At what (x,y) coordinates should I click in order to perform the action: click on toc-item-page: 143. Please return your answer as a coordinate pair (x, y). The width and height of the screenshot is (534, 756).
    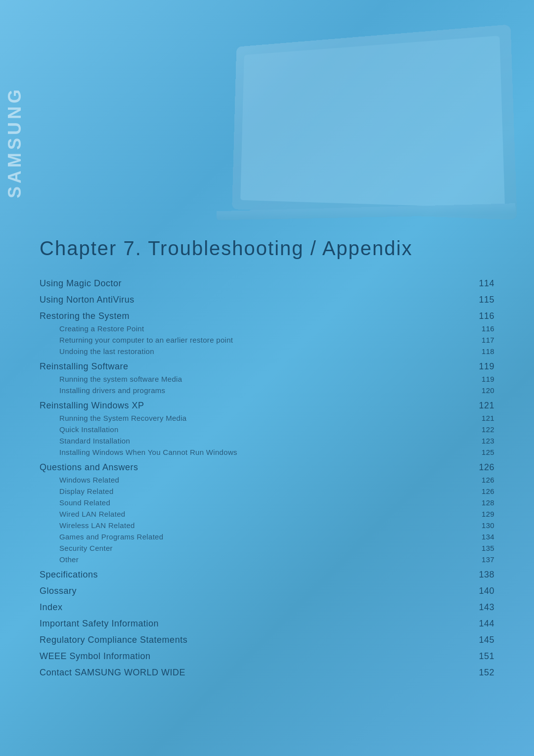
    Looking at the image, I should click on (482, 607).